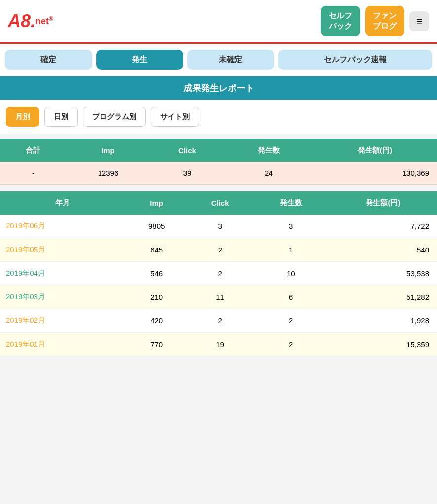  I want to click on detail-date: 2019年06月, so click(63, 226).